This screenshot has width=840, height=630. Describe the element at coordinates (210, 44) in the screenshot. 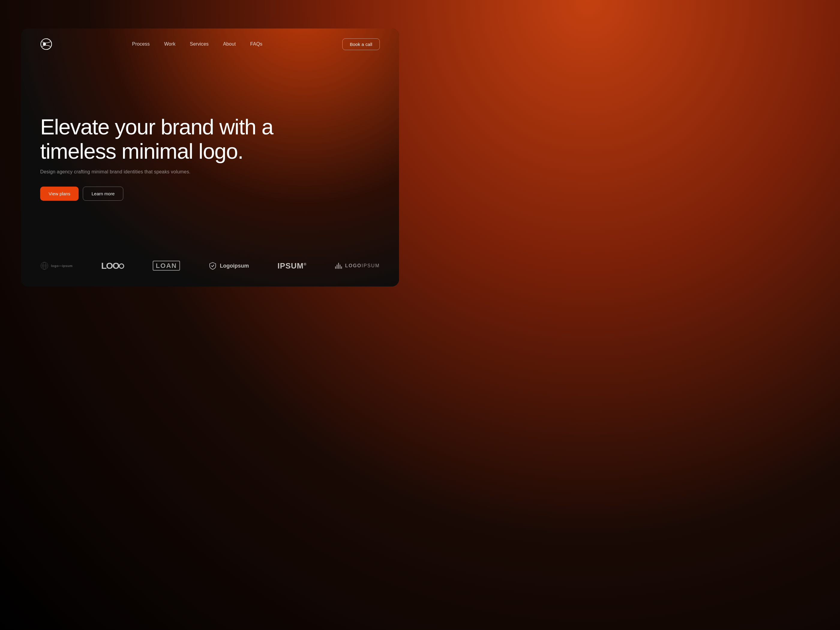

I see `navbar: Process Work Services About FAQs Book a …` at that location.